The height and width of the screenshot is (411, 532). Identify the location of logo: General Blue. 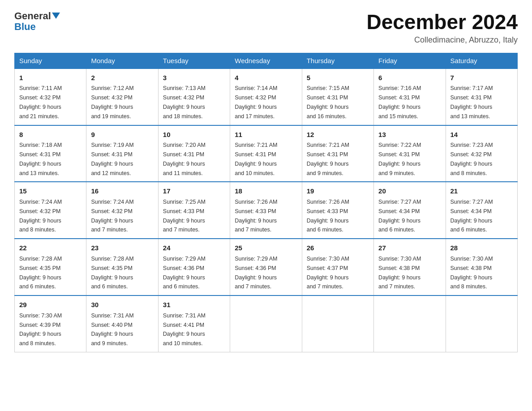
(37, 21).